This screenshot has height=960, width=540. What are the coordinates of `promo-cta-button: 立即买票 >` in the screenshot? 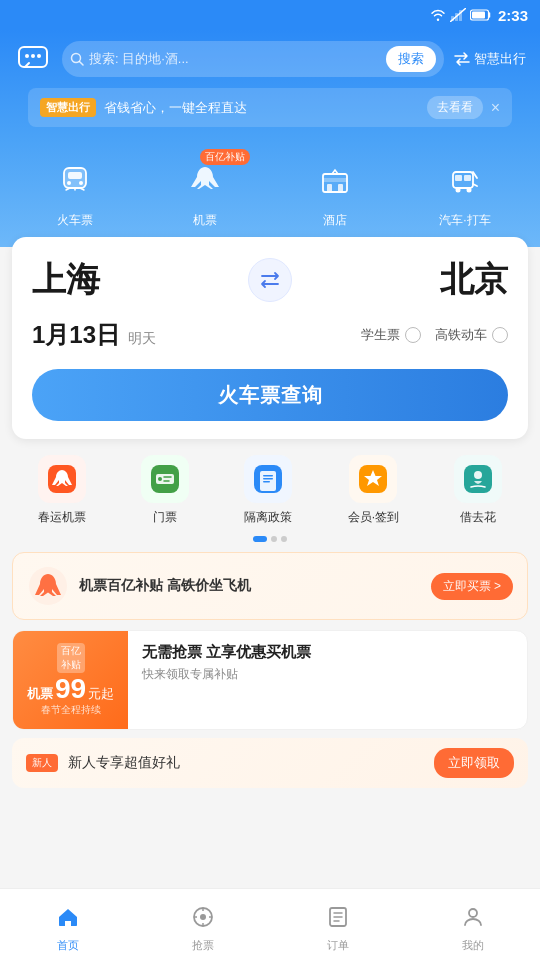 It's located at (472, 586).